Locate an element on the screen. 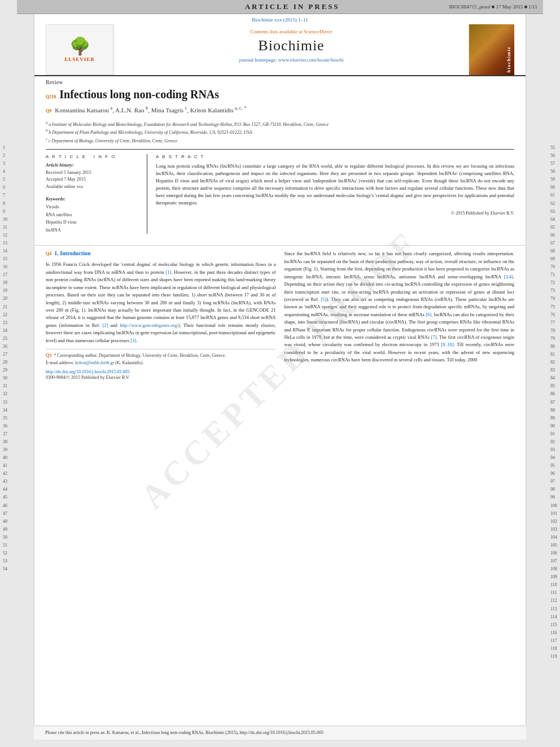  q-marker-3: Q3 is located at coordinates (49, 356).